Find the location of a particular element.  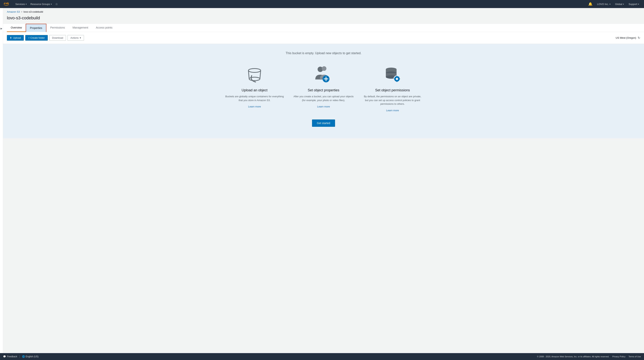

tab-management-label: Management is located at coordinates (80, 27).